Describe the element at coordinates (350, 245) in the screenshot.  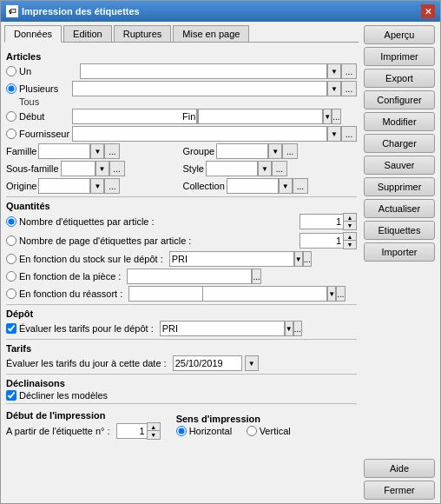
I see `spin-nb-pages-down: ▼` at that location.